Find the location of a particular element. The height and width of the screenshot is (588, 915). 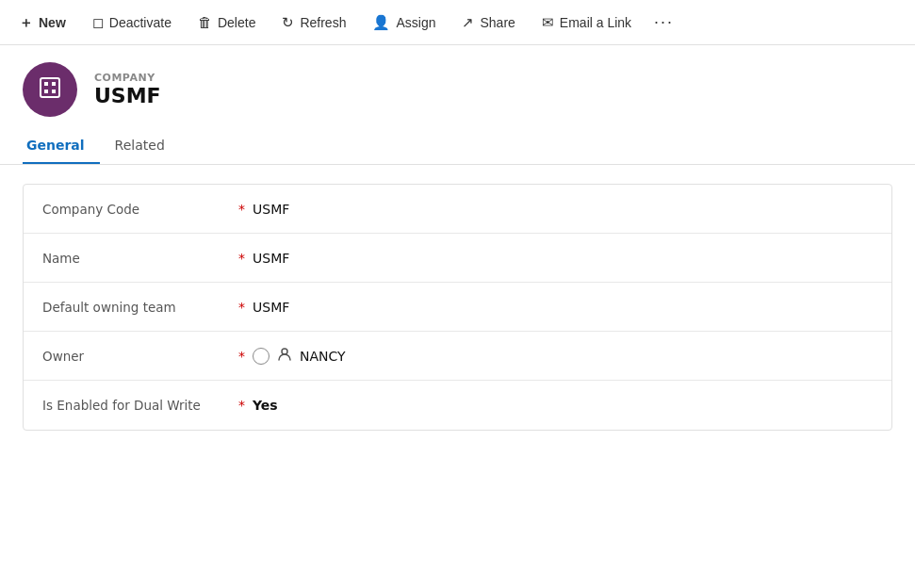

name-value: USMF is located at coordinates (271, 258).